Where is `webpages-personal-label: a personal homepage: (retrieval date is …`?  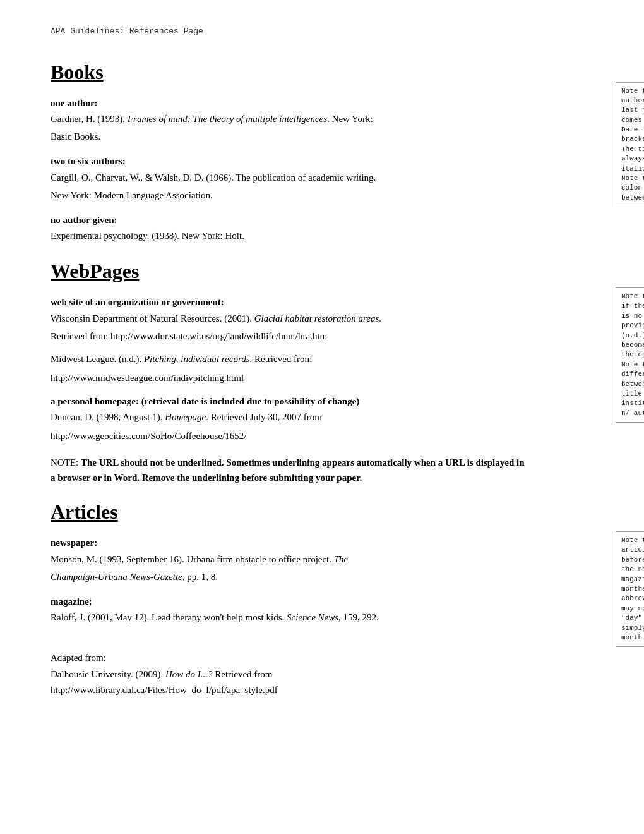
webpages-personal-label: a personal homepage: (retrieval date is … is located at coordinates (290, 402).